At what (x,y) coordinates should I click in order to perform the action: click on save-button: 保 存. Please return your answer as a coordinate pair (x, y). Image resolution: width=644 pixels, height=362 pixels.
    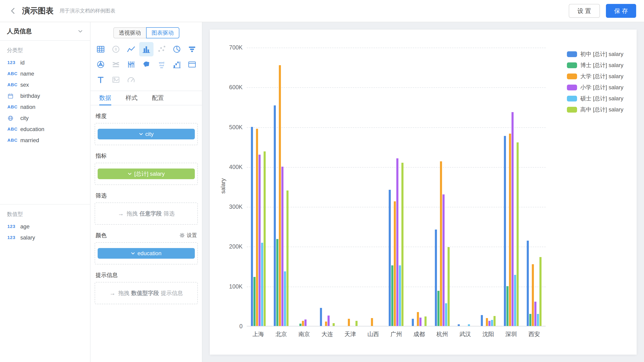
    Looking at the image, I should click on (621, 11).